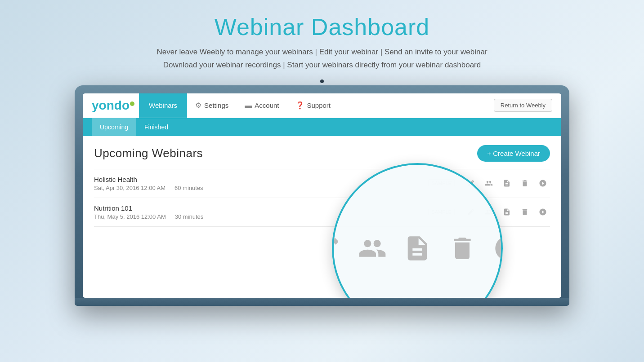  Describe the element at coordinates (417, 248) in the screenshot. I see `magnify-icons` at that location.